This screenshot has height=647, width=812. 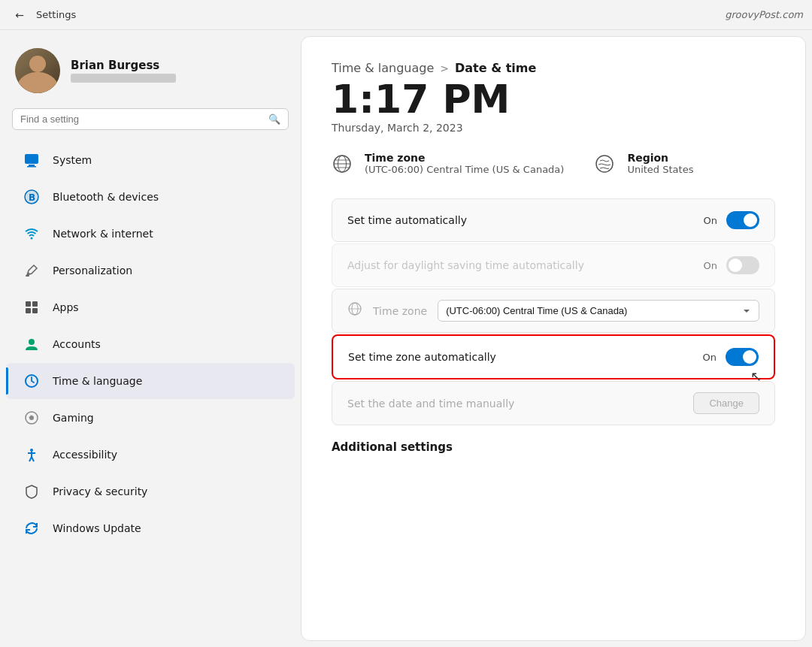 What do you see at coordinates (32, 271) in the screenshot?
I see `personalization-icon` at bounding box center [32, 271].